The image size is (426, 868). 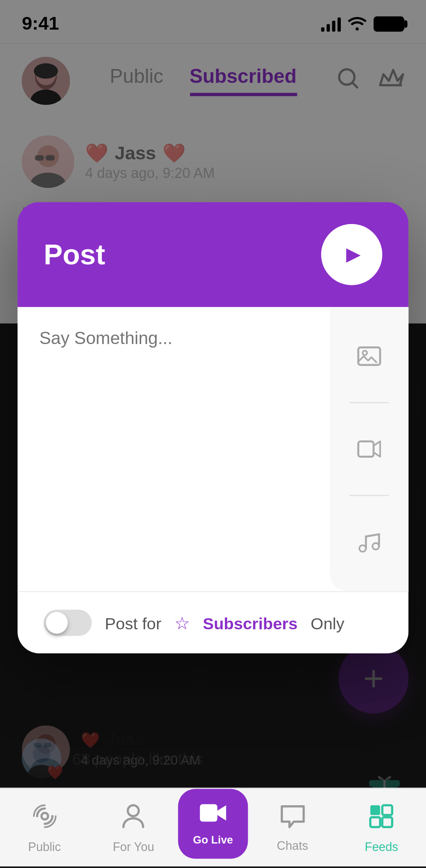 What do you see at coordinates (213, 827) in the screenshot?
I see `nav-go-live: Go Live` at bounding box center [213, 827].